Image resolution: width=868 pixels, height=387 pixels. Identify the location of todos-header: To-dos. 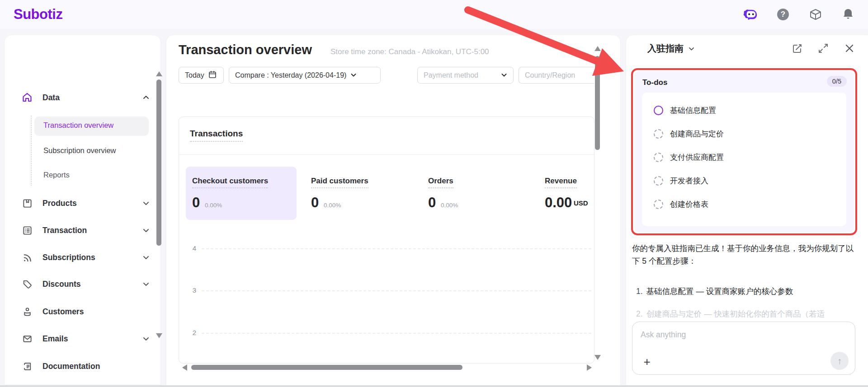
(655, 83).